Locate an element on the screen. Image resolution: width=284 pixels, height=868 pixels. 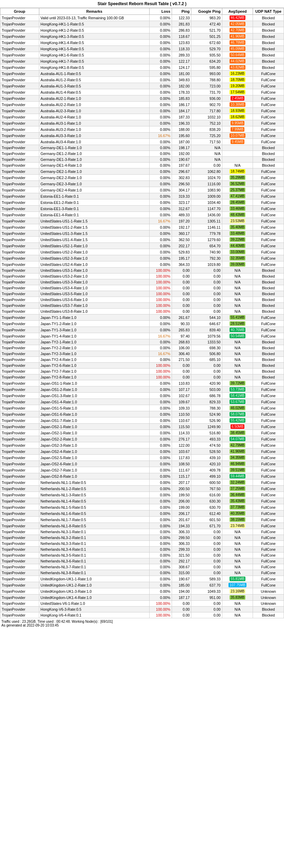
cell-ping: 106.00 is located at coordinates (182, 348).